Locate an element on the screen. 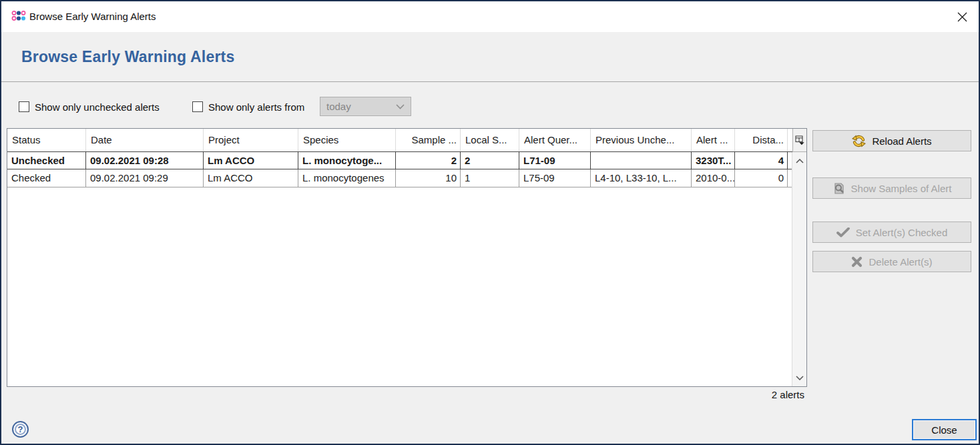 This screenshot has width=980, height=445. action-button-label: Set Alert(s) Checked is located at coordinates (902, 232).